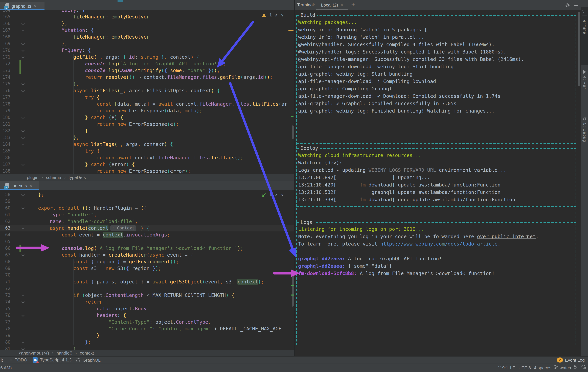 This screenshot has height=372, width=588. Describe the element at coordinates (5, 57) in the screenshot. I see `line-number: 171` at that location.